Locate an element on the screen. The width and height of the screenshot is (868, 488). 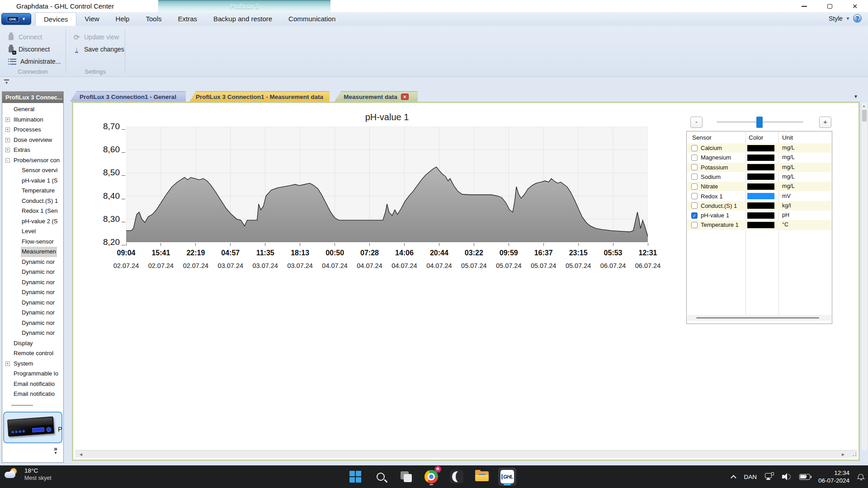
sidebar-item-level: Level is located at coordinates (33, 231).